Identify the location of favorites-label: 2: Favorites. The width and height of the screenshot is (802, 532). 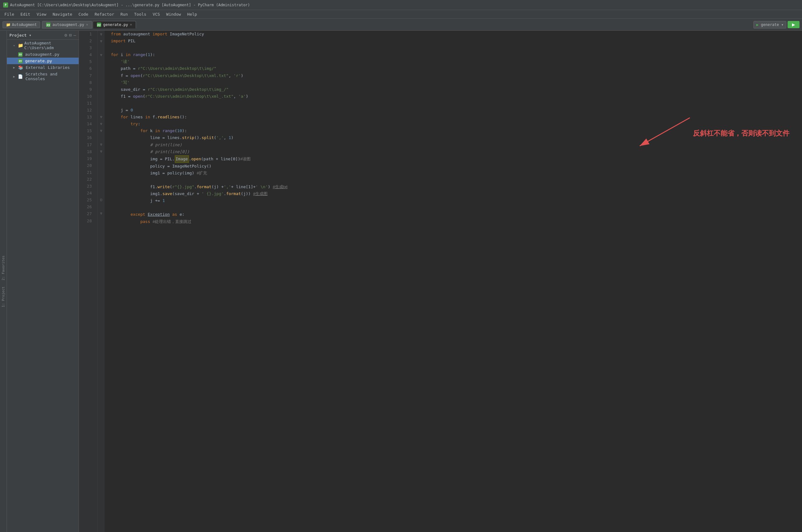
(3, 268).